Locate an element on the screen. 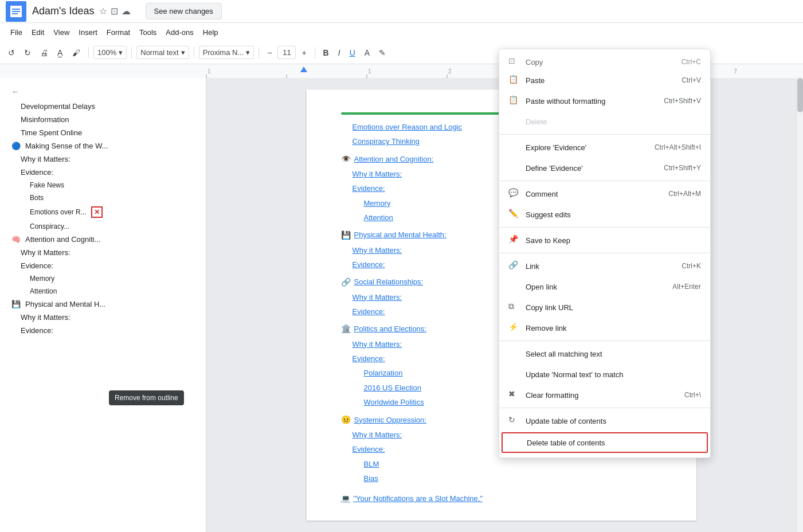 The width and height of the screenshot is (803, 532). menu-item-edit: Edit is located at coordinates (38, 32).